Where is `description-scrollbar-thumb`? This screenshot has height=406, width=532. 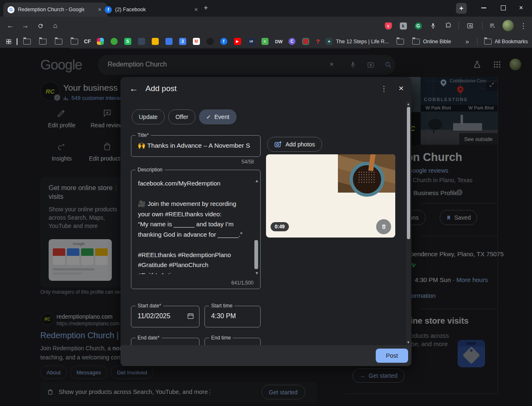
description-scrollbar-thumb is located at coordinates (256, 255).